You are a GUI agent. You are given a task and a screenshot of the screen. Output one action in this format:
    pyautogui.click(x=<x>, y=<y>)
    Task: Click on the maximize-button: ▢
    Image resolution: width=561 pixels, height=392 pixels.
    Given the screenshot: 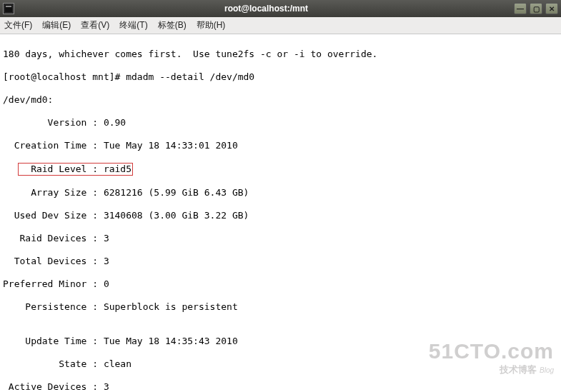 What is the action you would take?
    pyautogui.click(x=536, y=9)
    